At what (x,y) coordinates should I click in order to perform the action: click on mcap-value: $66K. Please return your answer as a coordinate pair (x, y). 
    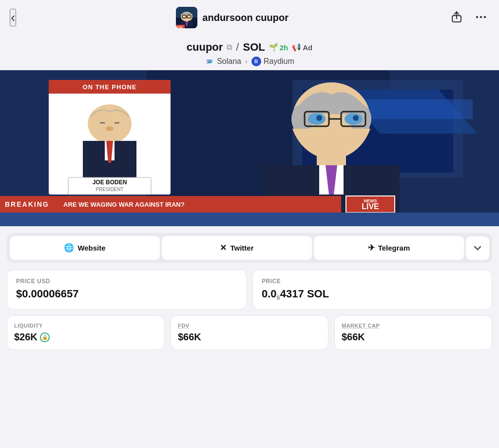
    Looking at the image, I should click on (413, 337).